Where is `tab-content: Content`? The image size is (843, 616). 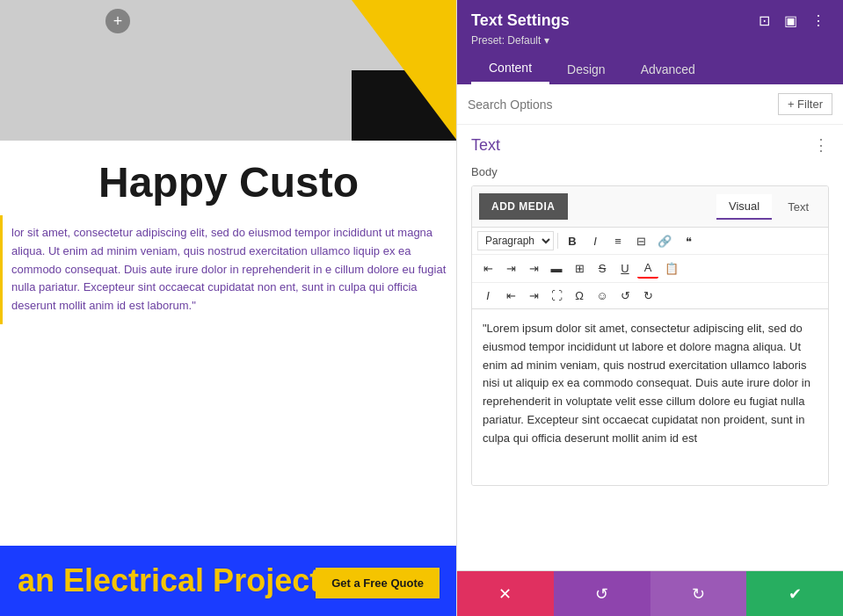
tab-content: Content is located at coordinates (510, 69).